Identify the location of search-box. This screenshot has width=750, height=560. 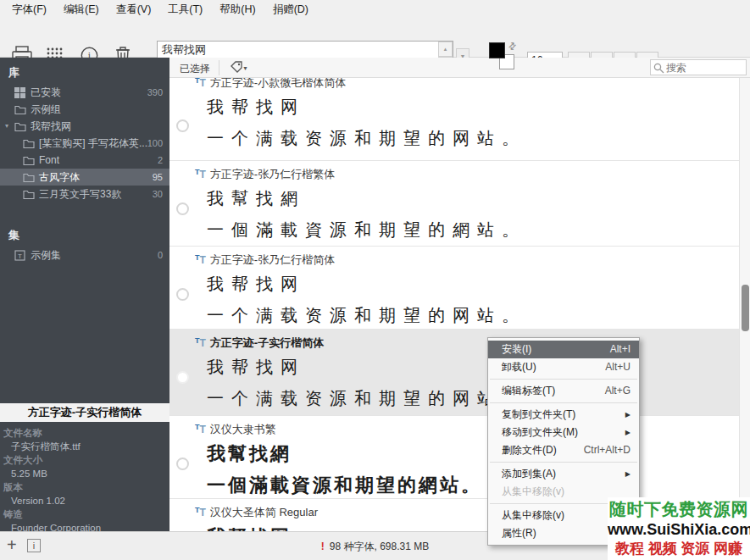
(698, 68).